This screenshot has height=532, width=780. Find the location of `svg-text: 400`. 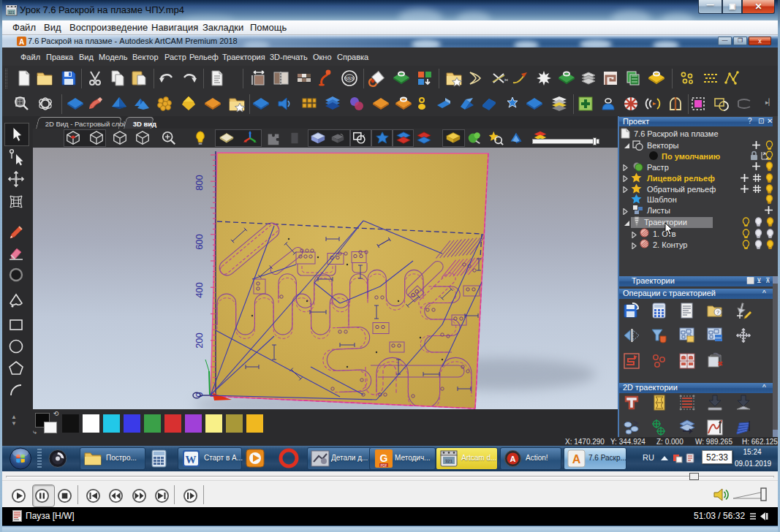

svg-text: 400 is located at coordinates (199, 290).